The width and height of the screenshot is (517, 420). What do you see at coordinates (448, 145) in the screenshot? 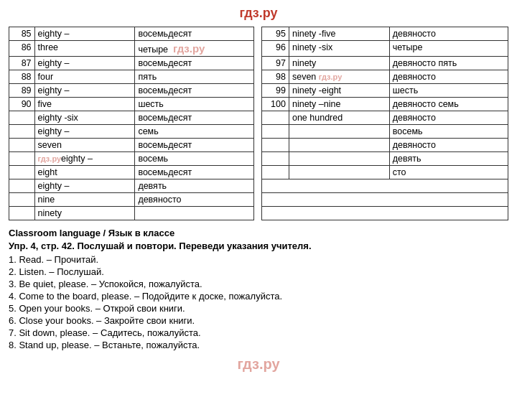
I see `right-ru-8: девяносто` at bounding box center [448, 145].